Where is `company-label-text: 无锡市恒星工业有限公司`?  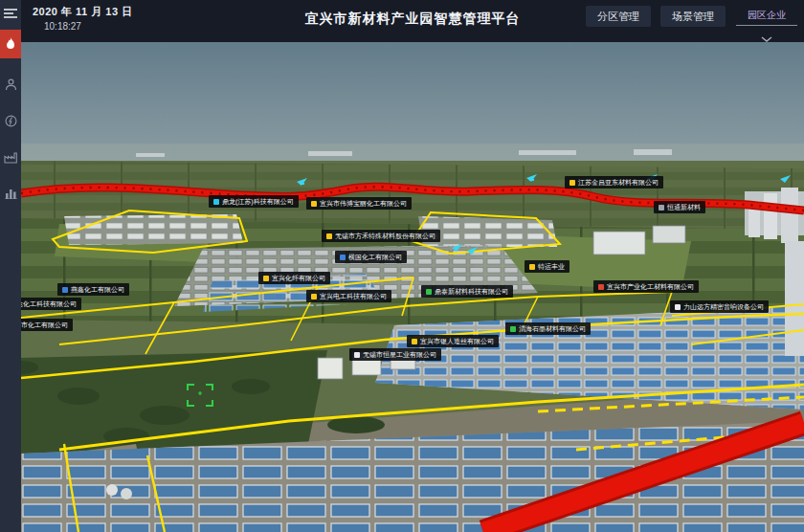 company-label-text: 无锡市恒星工业有限公司 is located at coordinates (400, 354).